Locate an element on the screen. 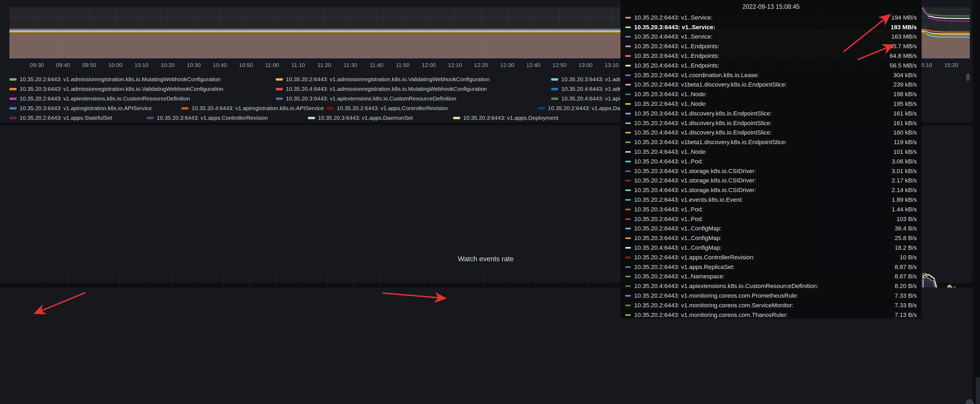 The image size is (980, 404). tooltip-series-label: 10.35.20.2:6443: v1.events.k8s.io.Event: is located at coordinates (763, 200).